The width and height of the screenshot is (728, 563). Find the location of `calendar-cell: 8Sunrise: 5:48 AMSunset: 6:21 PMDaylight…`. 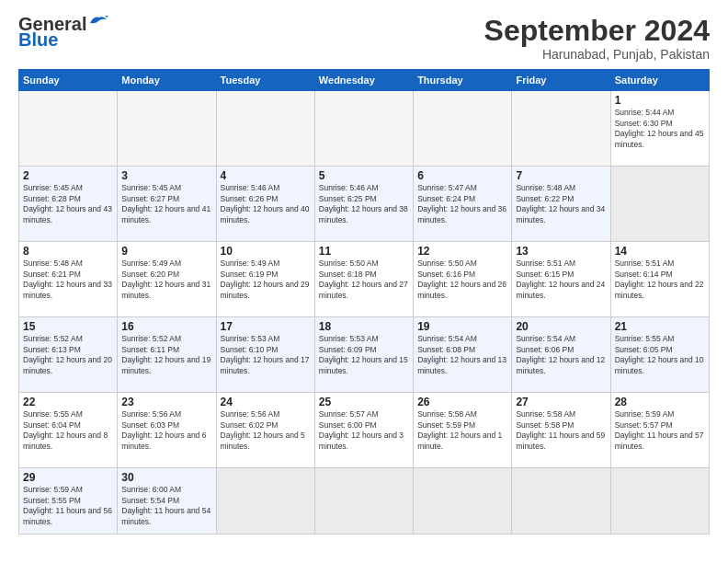

calendar-cell: 8Sunrise: 5:48 AMSunset: 6:21 PMDaylight… is located at coordinates (68, 280).